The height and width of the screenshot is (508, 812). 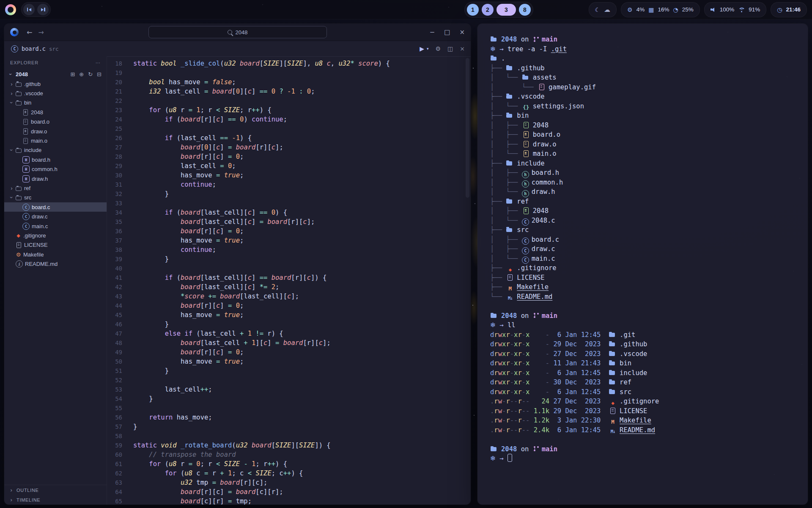 I want to click on maximize-button: □, so click(x=447, y=32).